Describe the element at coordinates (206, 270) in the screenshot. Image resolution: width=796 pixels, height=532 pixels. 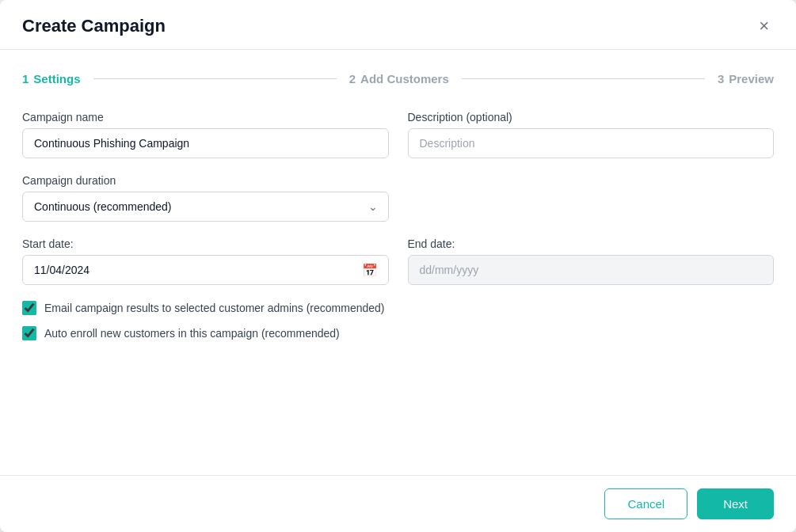
I see `start-date-input` at that location.